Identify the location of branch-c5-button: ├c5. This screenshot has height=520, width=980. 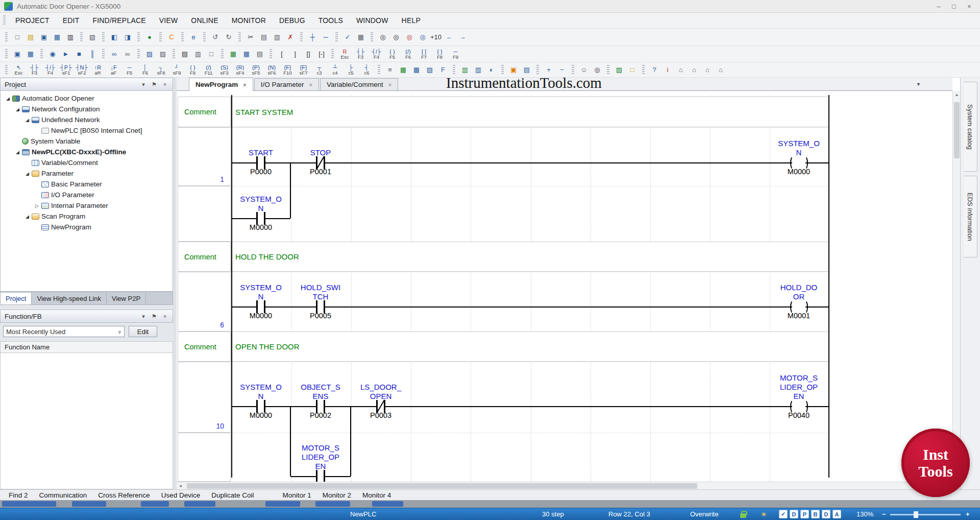
(351, 70).